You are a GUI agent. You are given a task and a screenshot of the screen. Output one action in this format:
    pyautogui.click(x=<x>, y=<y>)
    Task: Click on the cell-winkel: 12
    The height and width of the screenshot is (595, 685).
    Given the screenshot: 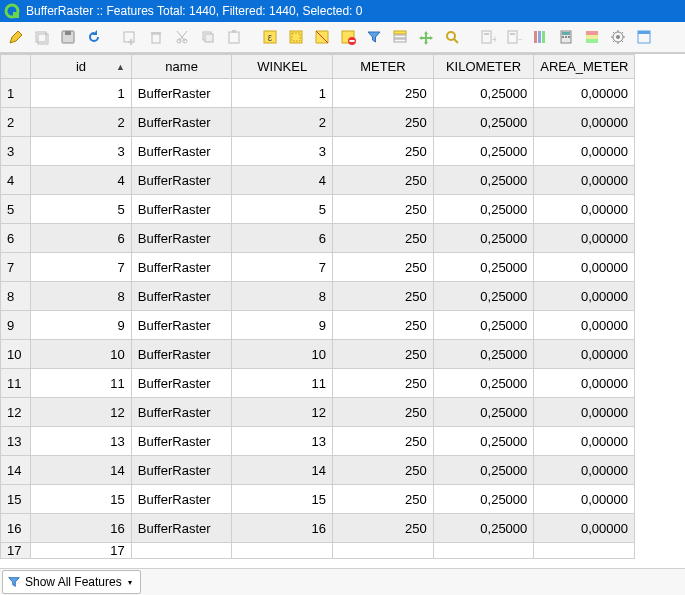 What is the action you would take?
    pyautogui.click(x=282, y=412)
    